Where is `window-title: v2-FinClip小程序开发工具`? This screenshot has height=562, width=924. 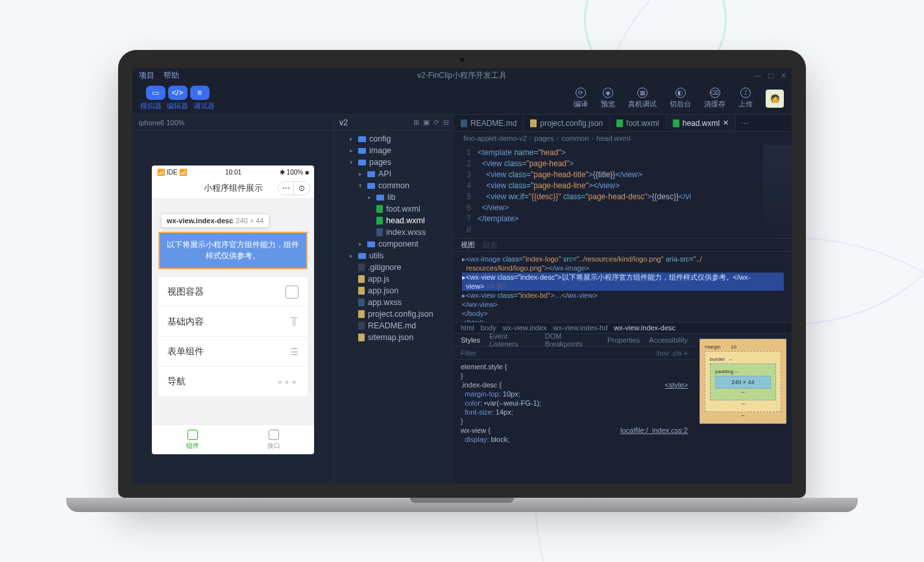 window-title: v2-FinClip小程序开发工具 is located at coordinates (462, 75).